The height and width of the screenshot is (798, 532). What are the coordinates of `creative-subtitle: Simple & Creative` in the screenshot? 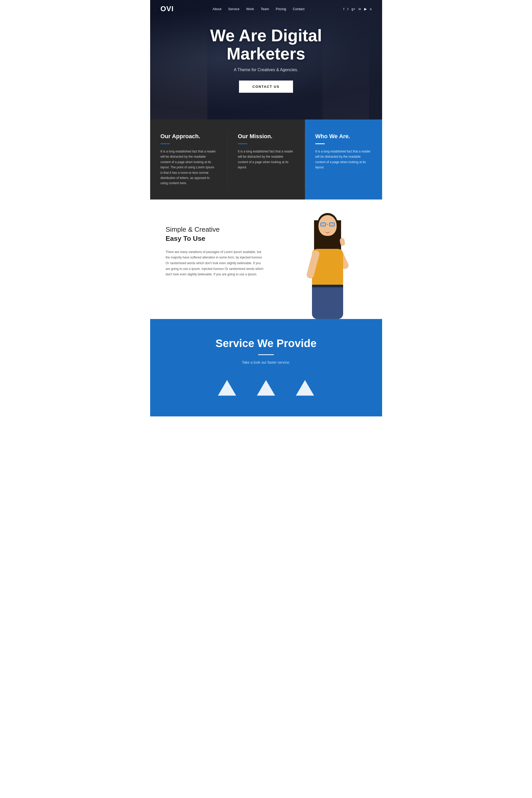 It's located at (222, 229).